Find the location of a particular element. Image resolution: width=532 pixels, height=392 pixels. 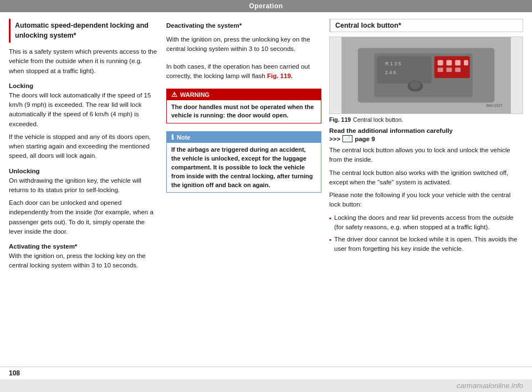

right-title-text: Central lock button* is located at coordinates (368, 25).